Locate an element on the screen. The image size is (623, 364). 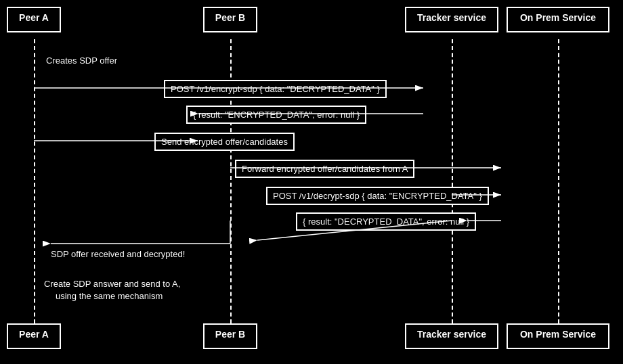
msg-forward-encrypted: Forward encrypted offer/candidates from … is located at coordinates (325, 169).